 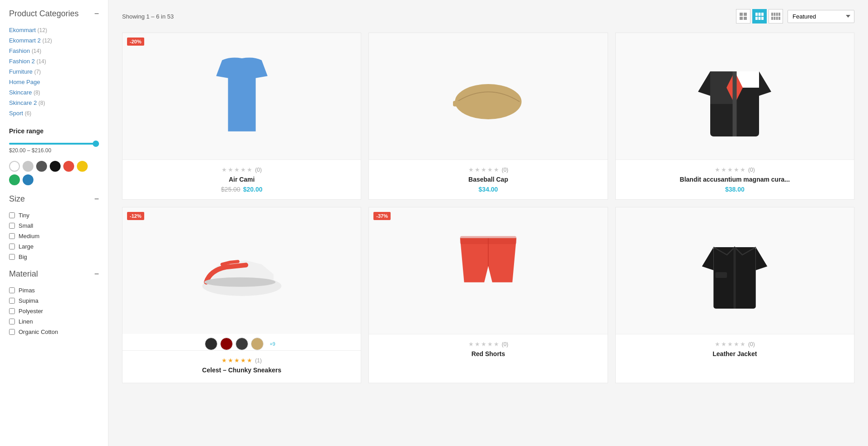 What do you see at coordinates (760, 16) in the screenshot?
I see `grid-3col-btn` at bounding box center [760, 16].